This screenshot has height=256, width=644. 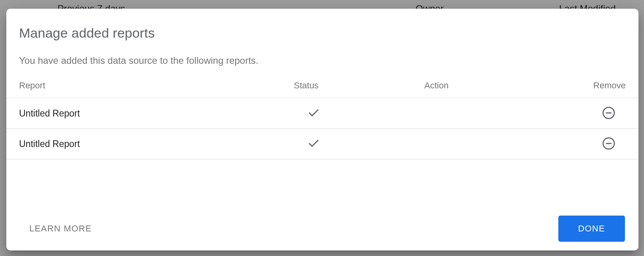 What do you see at coordinates (322, 25) in the screenshot?
I see `dialog-header: Manage added reports` at bounding box center [322, 25].